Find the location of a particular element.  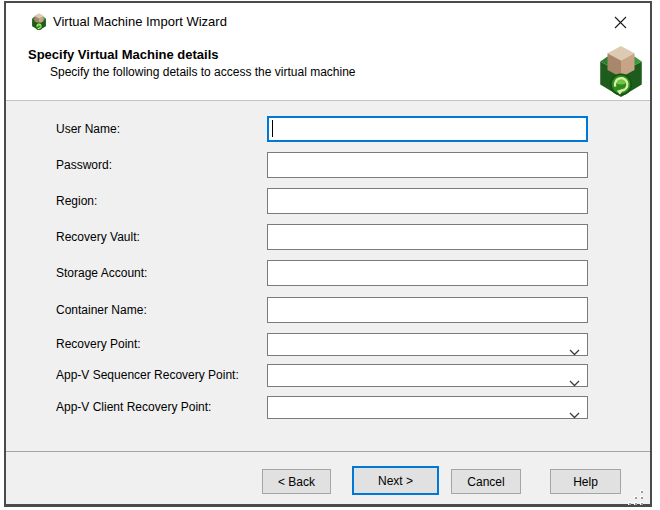

user-name-label: User Name: is located at coordinates (88, 129).